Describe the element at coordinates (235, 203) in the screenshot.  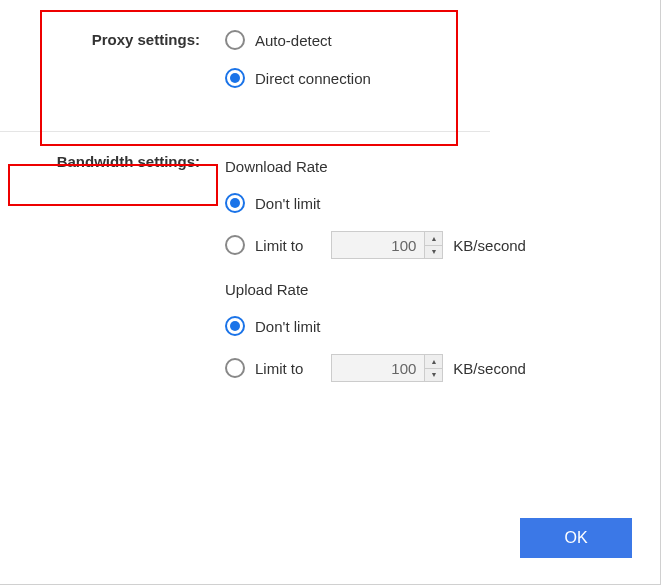
I see `download-dont-limit-radio` at that location.